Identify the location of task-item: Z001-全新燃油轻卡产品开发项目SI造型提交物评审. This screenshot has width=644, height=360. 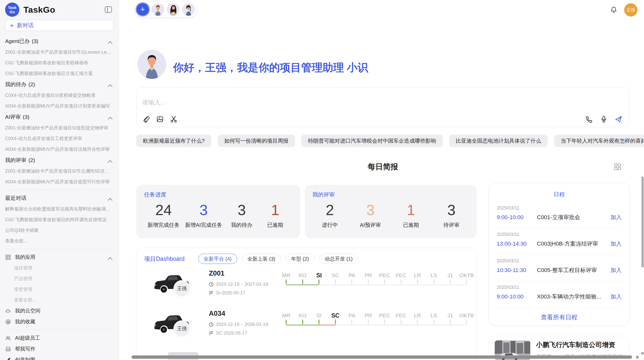
(60, 128).